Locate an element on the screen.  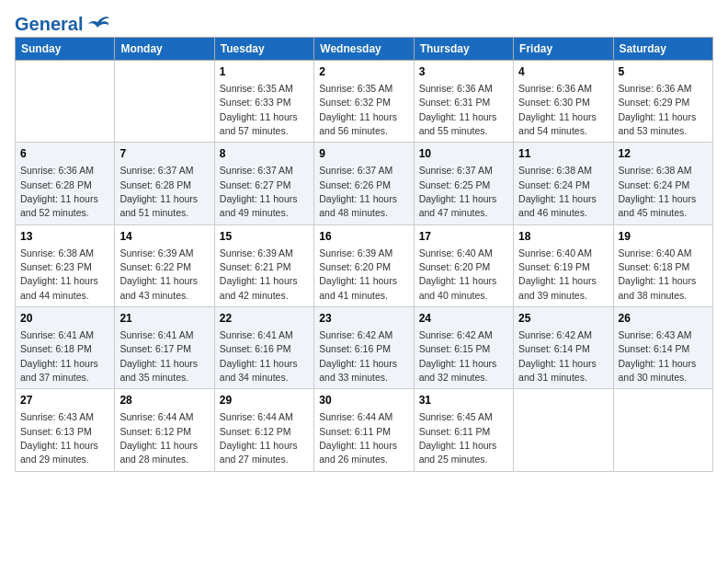
day-number: 20 is located at coordinates (64, 318).